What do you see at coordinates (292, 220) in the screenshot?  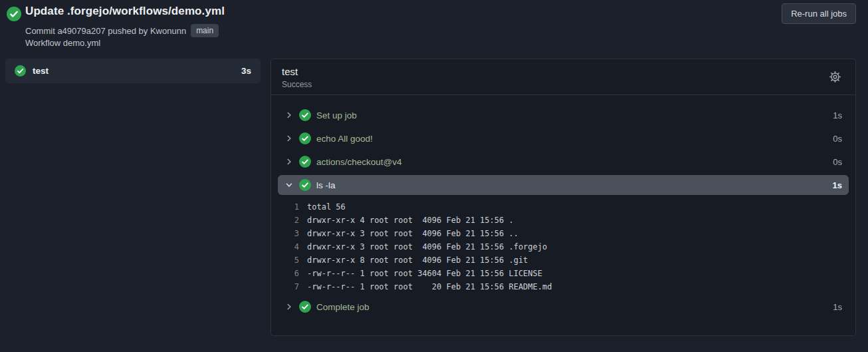 I see `log-line-number: 2` at bounding box center [292, 220].